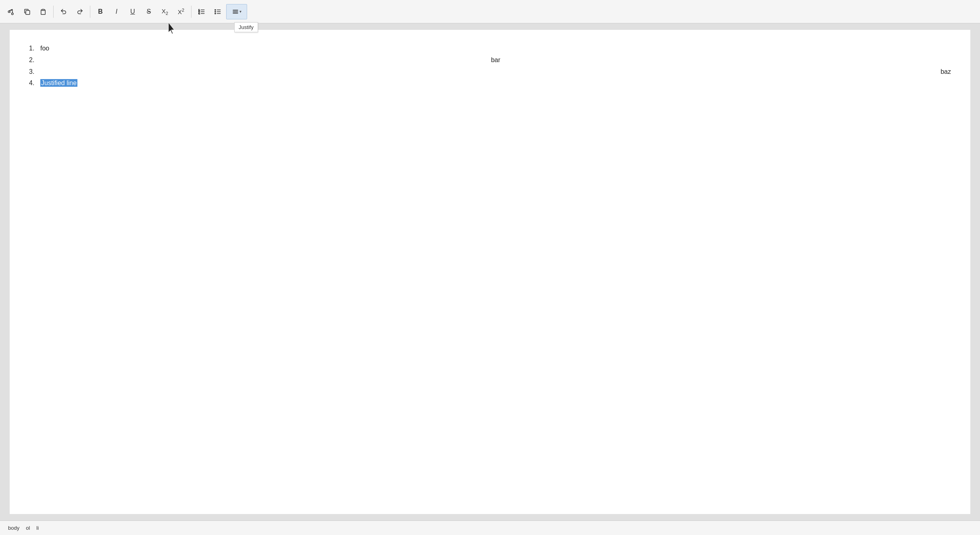  I want to click on ordered-list-icon: 1. 2. 3., so click(202, 12).